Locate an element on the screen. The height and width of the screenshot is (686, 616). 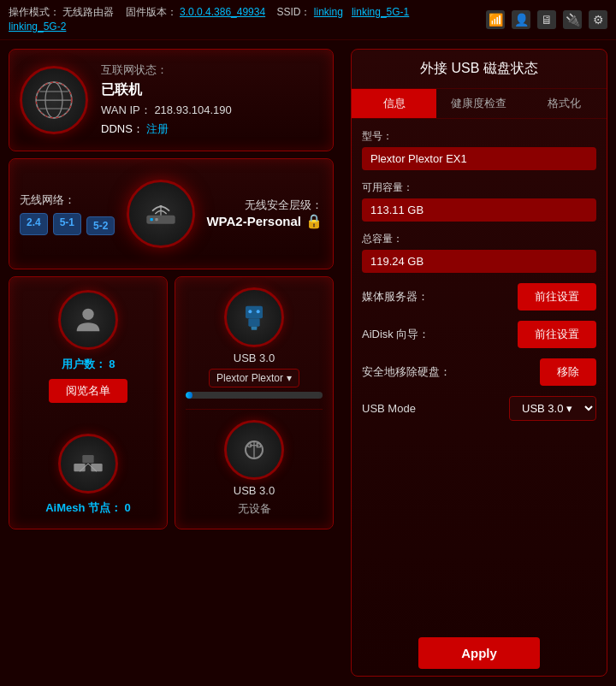
total-row: 总容量： 119.24 GB is located at coordinates (479, 252).